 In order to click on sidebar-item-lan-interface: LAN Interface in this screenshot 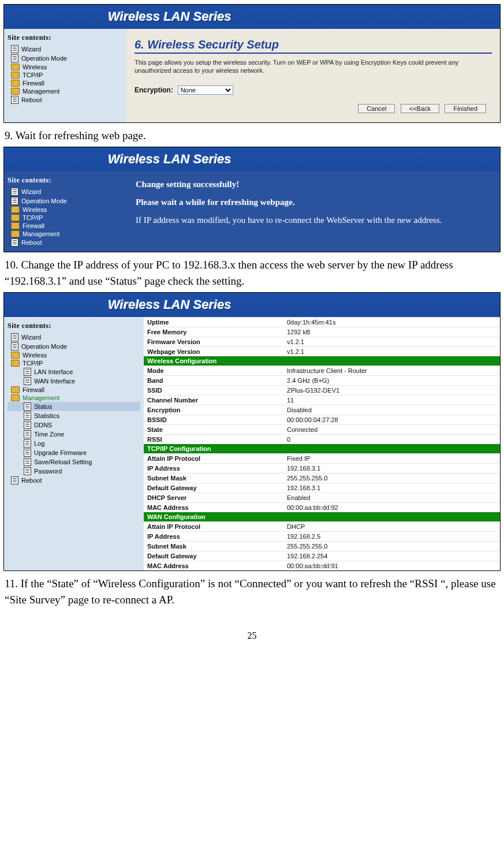, I will do `click(74, 372)`.